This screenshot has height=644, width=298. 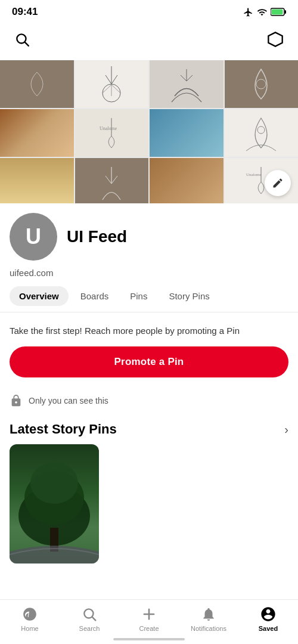 I want to click on tabs: Overview Boards Pins Story Pins, so click(x=149, y=295).